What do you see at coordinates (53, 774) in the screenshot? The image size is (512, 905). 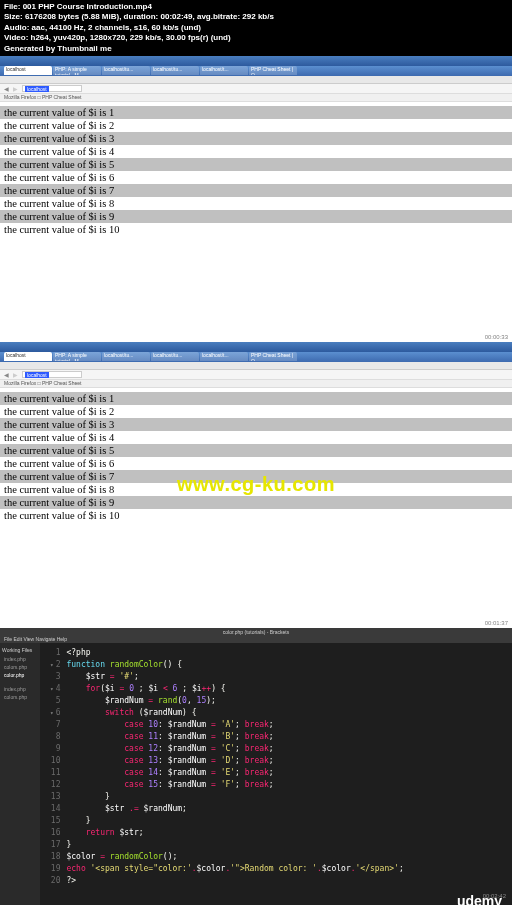 I see `line-gutter: 1▾23▾45▾67891011121314151617181920` at bounding box center [53, 774].